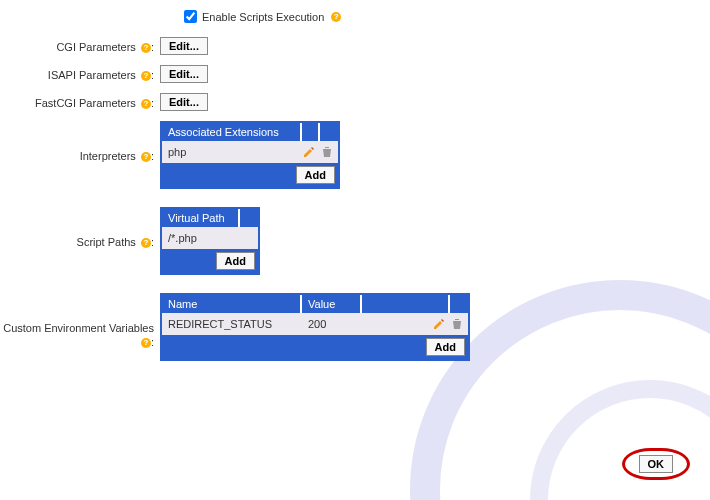 This screenshot has height=500, width=710. Describe the element at coordinates (315, 327) in the screenshot. I see `envvars-table: Name Value REDIRECT_STATUS 200` at that location.